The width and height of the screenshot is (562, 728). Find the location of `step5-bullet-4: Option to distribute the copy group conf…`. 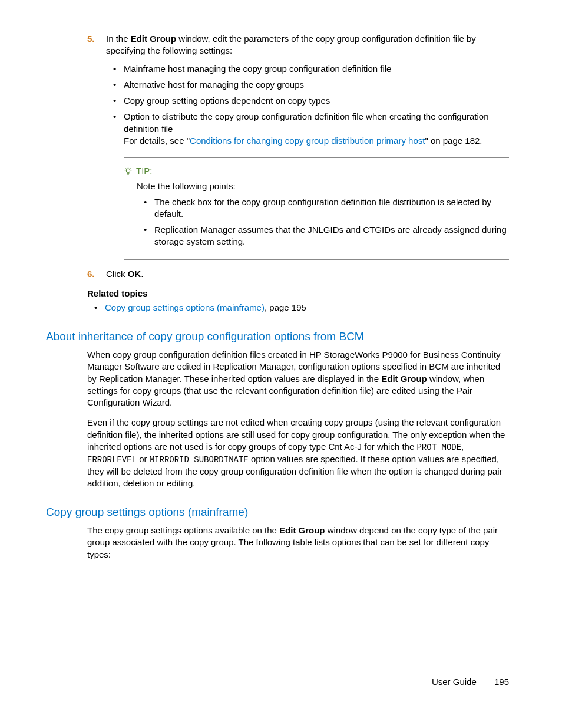

step5-bullet-4: Option to distribute the copy group conf… is located at coordinates (316, 129).